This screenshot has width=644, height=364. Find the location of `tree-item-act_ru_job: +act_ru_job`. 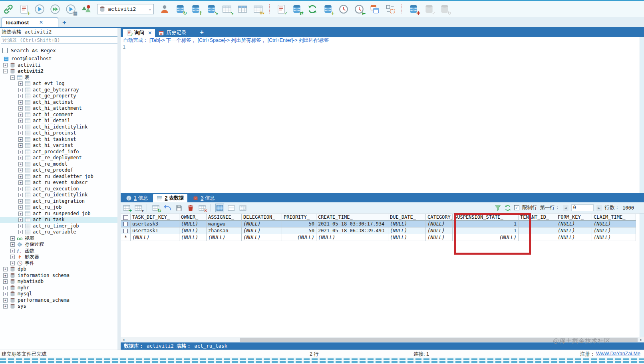

tree-item-act_ru_job: +act_ru_job is located at coordinates (59, 208).